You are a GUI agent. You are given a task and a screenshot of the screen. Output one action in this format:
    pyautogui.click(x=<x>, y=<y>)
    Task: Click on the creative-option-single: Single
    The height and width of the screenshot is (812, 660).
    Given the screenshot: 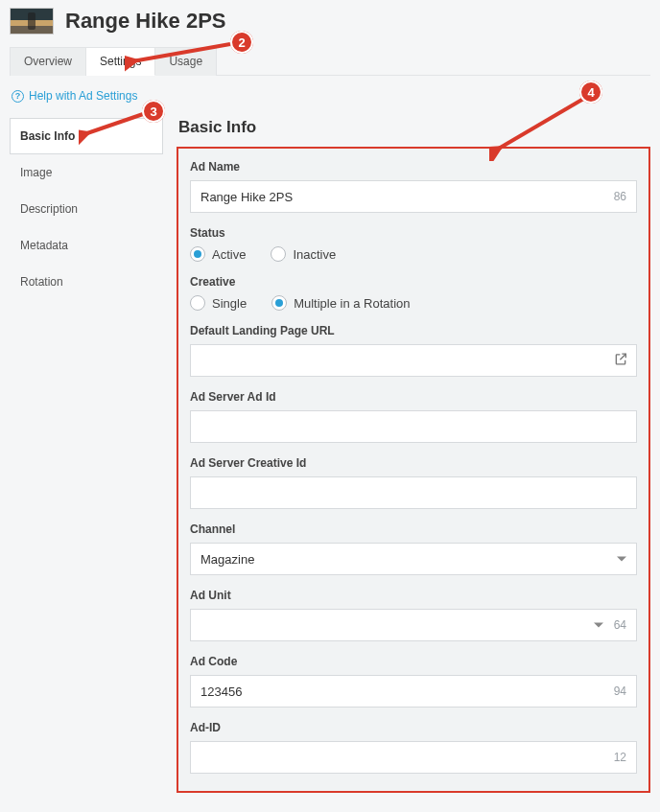 What is the action you would take?
    pyautogui.click(x=229, y=303)
    